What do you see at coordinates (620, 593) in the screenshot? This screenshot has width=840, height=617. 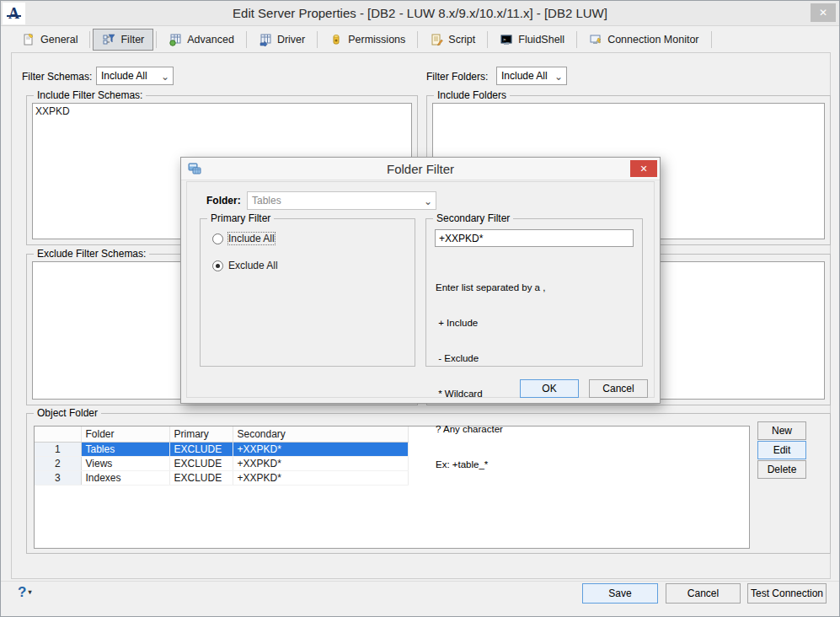 I see `save-button: Save` at bounding box center [620, 593].